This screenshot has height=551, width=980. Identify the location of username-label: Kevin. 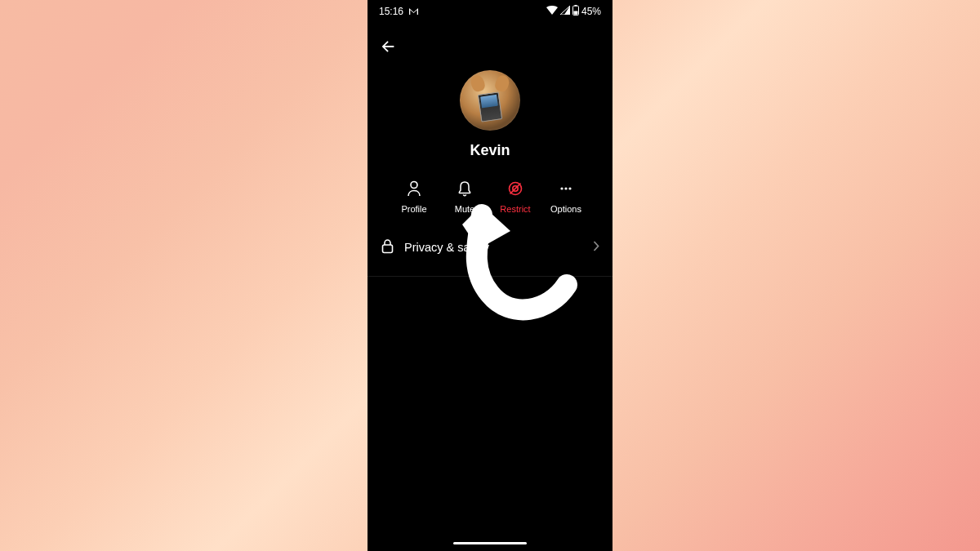
(490, 150).